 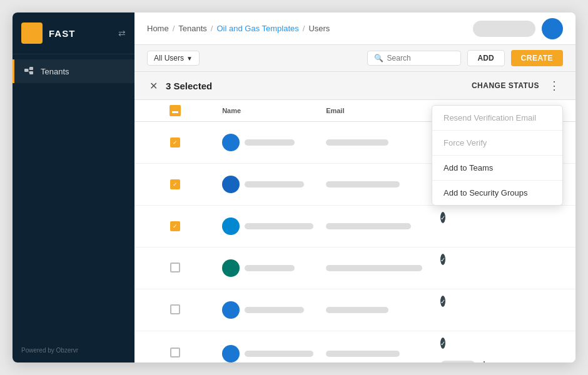 I want to click on topbar: Home / Tenants / Oil and Gas Templates /…, so click(x=355, y=29).